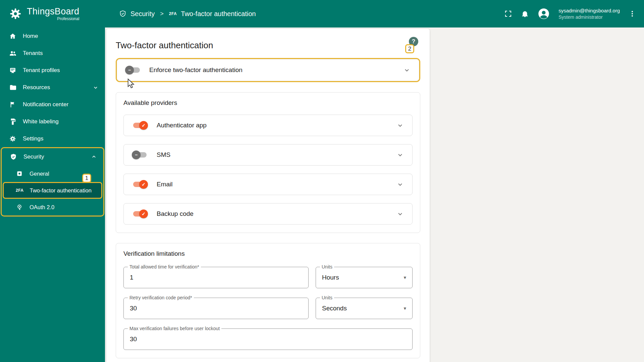  What do you see at coordinates (218, 14) in the screenshot?
I see `breadcrumb-page-title: Two-factor authentication` at bounding box center [218, 14].